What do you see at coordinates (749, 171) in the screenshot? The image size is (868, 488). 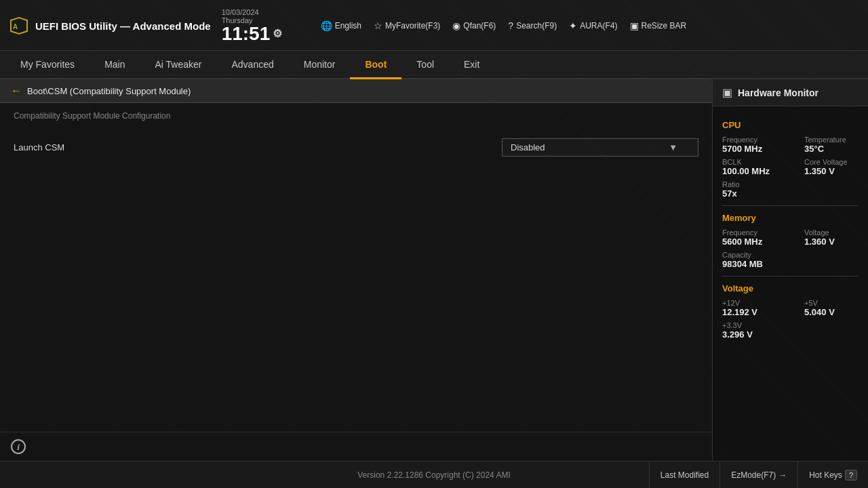 I see `bclk-value: 100.00 MHz` at bounding box center [749, 171].